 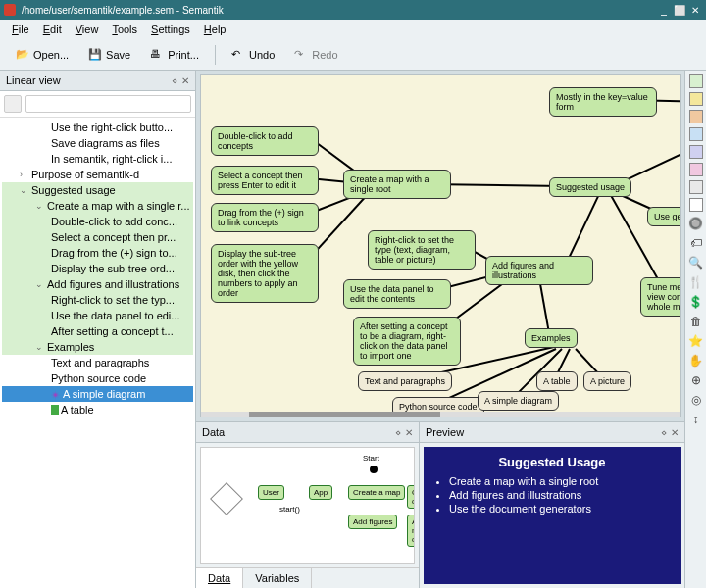 I want to click on tree-item: A table, so click(x=98, y=410).